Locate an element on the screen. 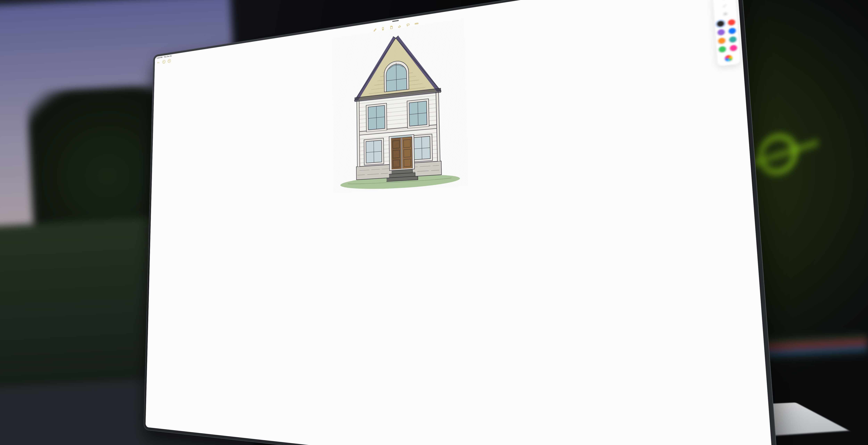 This screenshot has height=445, width=868. swatch-purple is located at coordinates (721, 32).